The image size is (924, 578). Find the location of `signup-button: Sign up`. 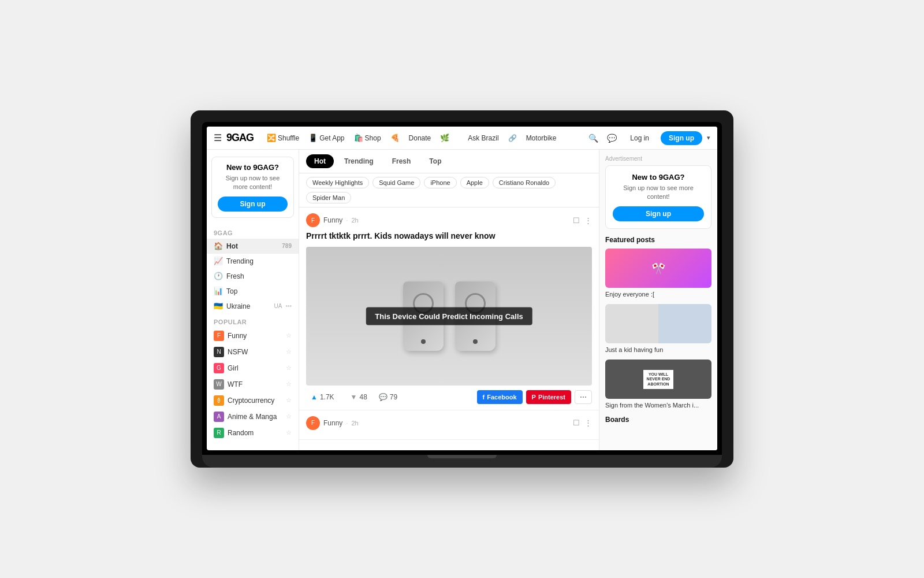

signup-button: Sign up is located at coordinates (681, 138).